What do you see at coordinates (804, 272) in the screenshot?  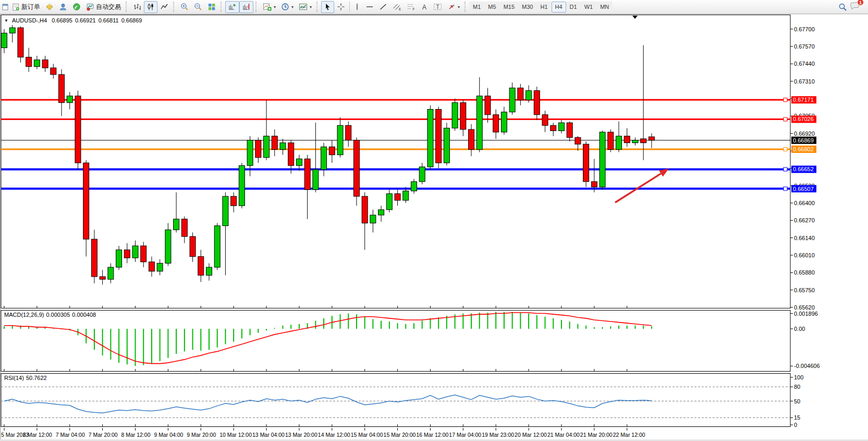 I see `svg-text: 0.65880` at bounding box center [804, 272].